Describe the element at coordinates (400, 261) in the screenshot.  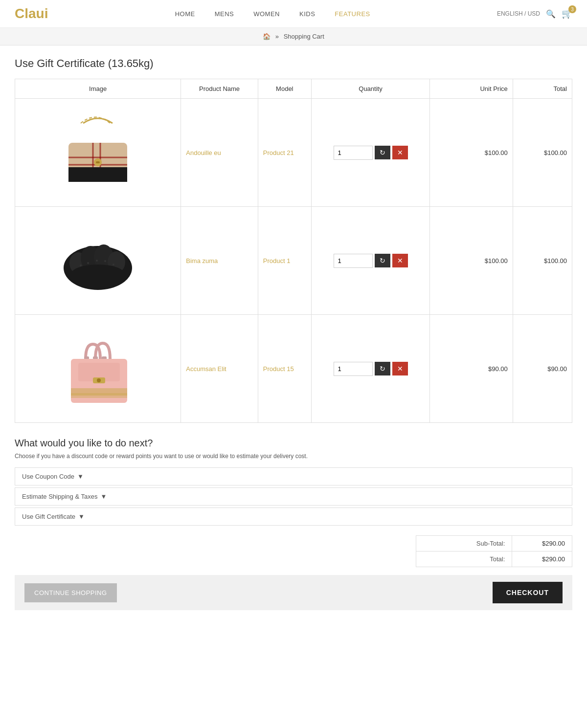
I see `remove-button-2: ✕` at that location.